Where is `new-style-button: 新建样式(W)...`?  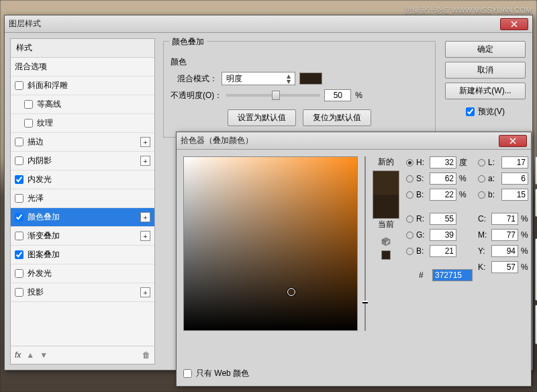
new-style-button: 新建样式(W)... is located at coordinates (485, 91).